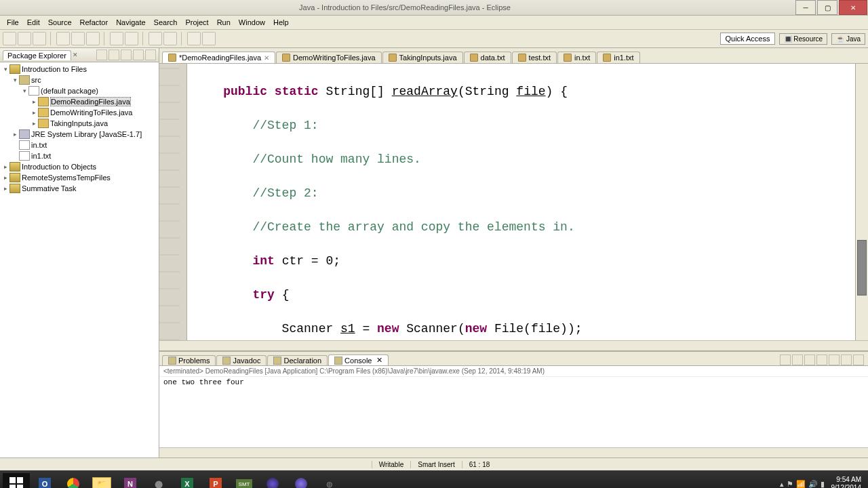 The width and height of the screenshot is (868, 488). What do you see at coordinates (846, 482) in the screenshot?
I see `taskbar-clock: 9:54 AM 9/12/2014` at bounding box center [846, 482].